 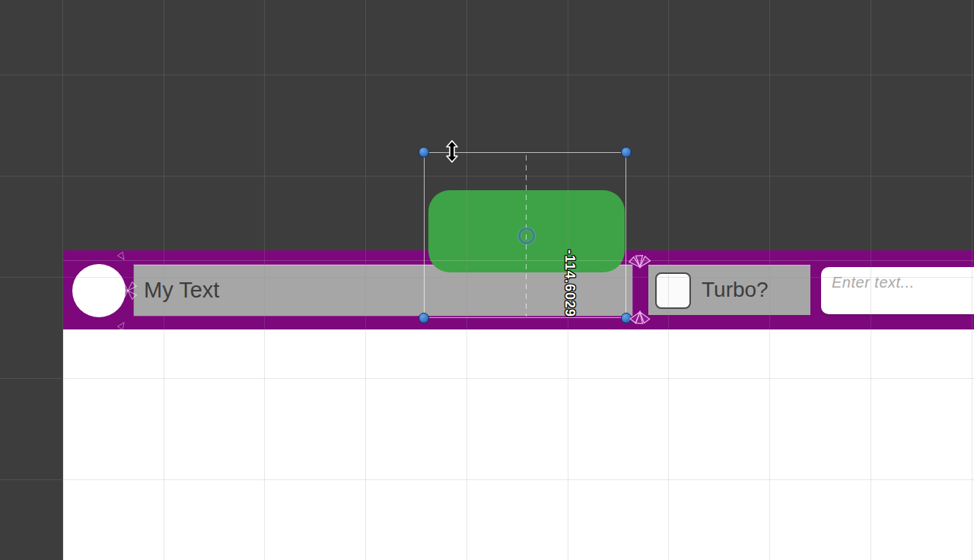 What do you see at coordinates (99, 291) in the screenshot?
I see `circle-image` at bounding box center [99, 291].